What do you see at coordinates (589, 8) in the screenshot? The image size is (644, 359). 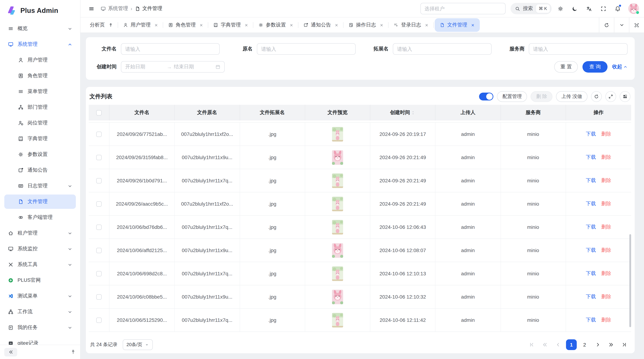 I see `language-button` at bounding box center [589, 8].